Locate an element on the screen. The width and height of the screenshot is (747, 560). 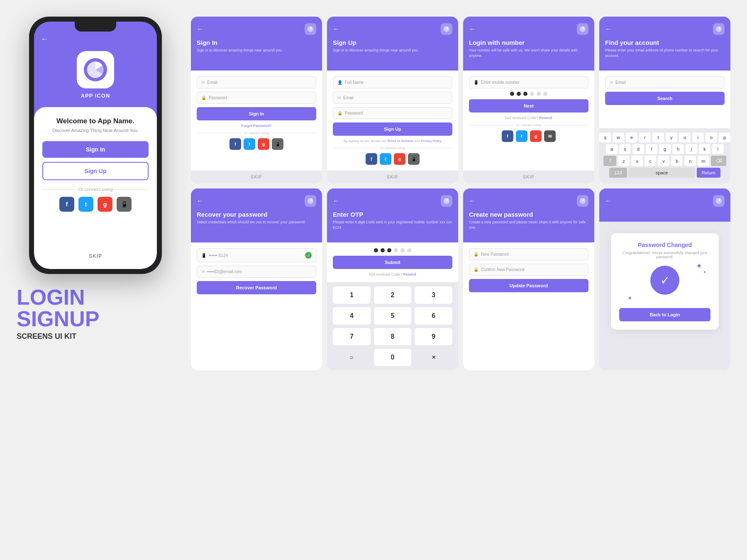
kb-x: x is located at coordinates (637, 161).